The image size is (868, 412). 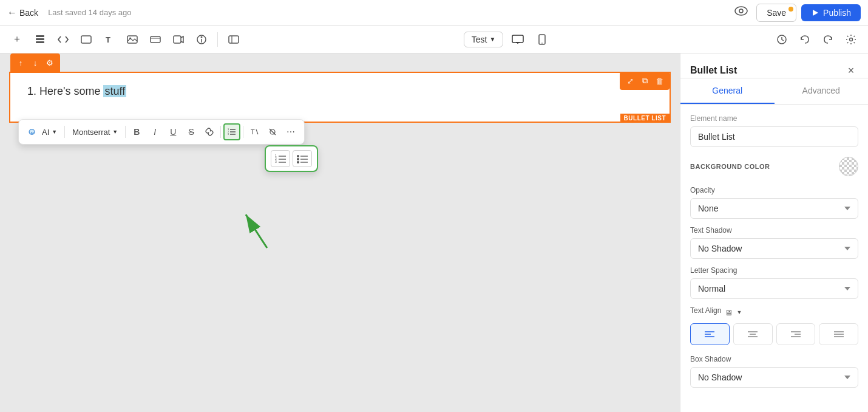 What do you see at coordinates (542, 39) in the screenshot?
I see `mobile-view-button` at bounding box center [542, 39].